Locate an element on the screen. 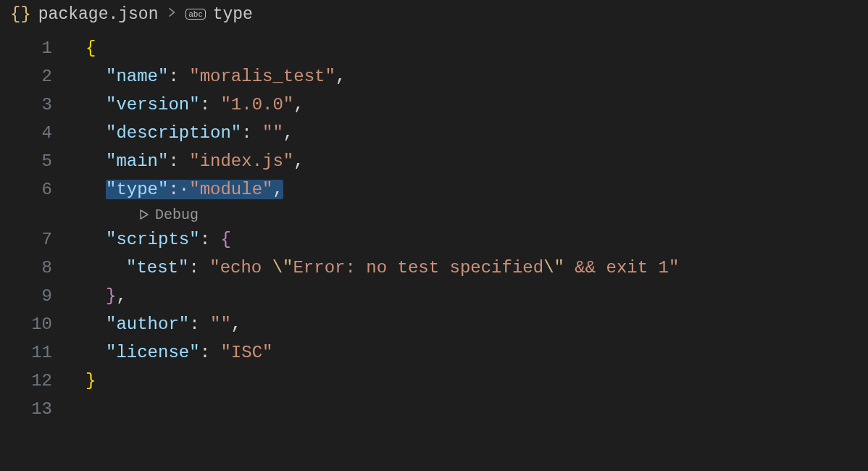 The width and height of the screenshot is (868, 471). line-number: 5 is located at coordinates (33, 161).